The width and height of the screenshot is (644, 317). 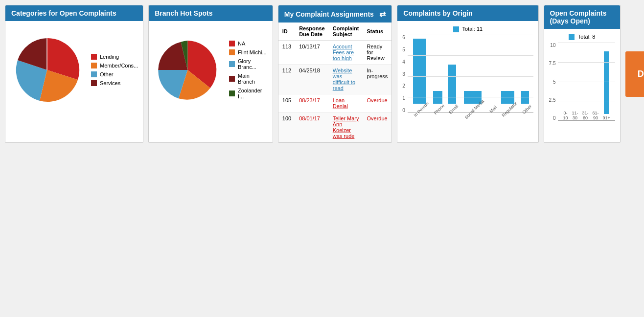 I want to click on days-label-0: 0-10, so click(x=565, y=116).